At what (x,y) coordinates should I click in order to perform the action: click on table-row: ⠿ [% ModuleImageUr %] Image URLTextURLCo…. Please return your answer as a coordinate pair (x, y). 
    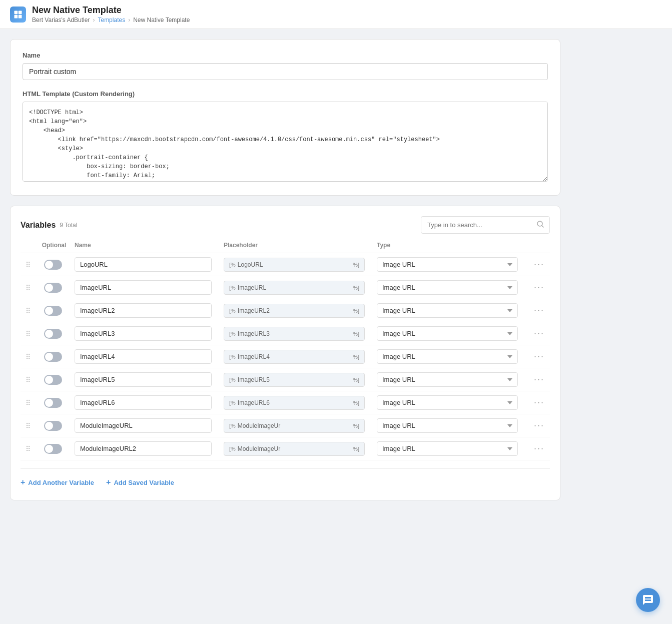
    Looking at the image, I should click on (285, 449).